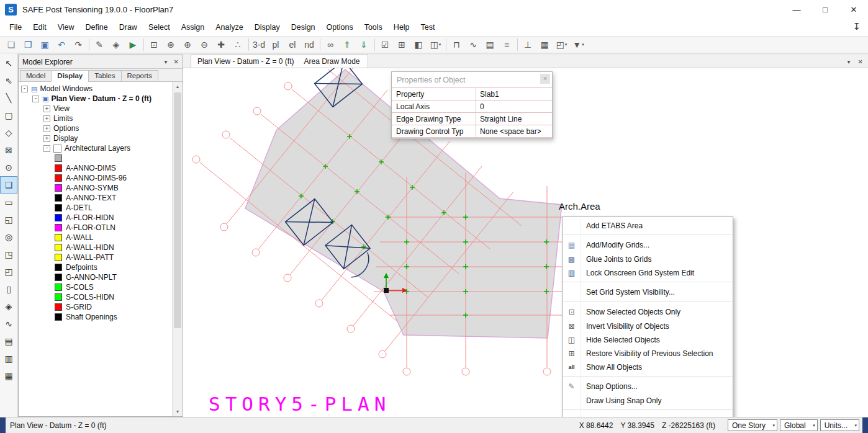  What do you see at coordinates (472, 119) in the screenshot?
I see `property-row: Edge Drawing Type Straight Line` at bounding box center [472, 119].